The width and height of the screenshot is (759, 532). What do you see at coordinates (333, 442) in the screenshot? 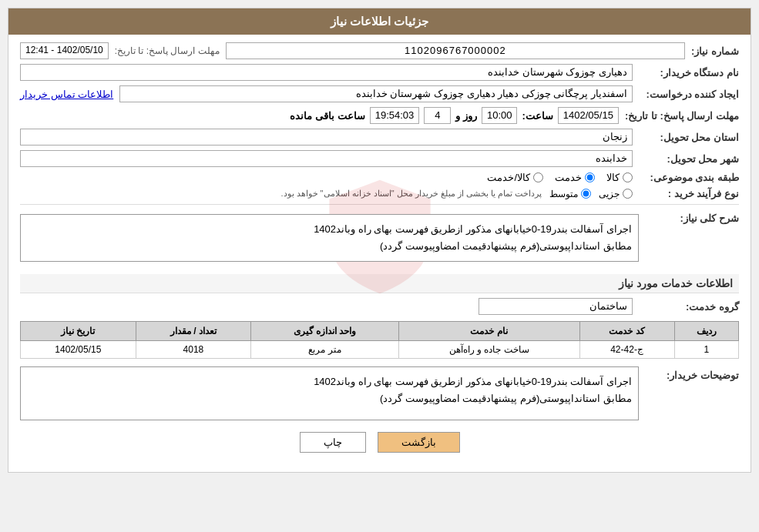
I see `print-button: چاپ` at bounding box center [333, 442].